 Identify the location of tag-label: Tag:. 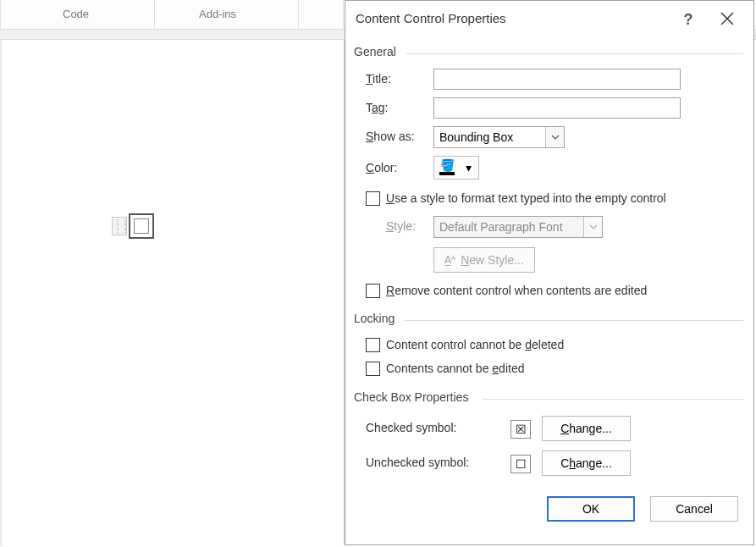
(377, 108).